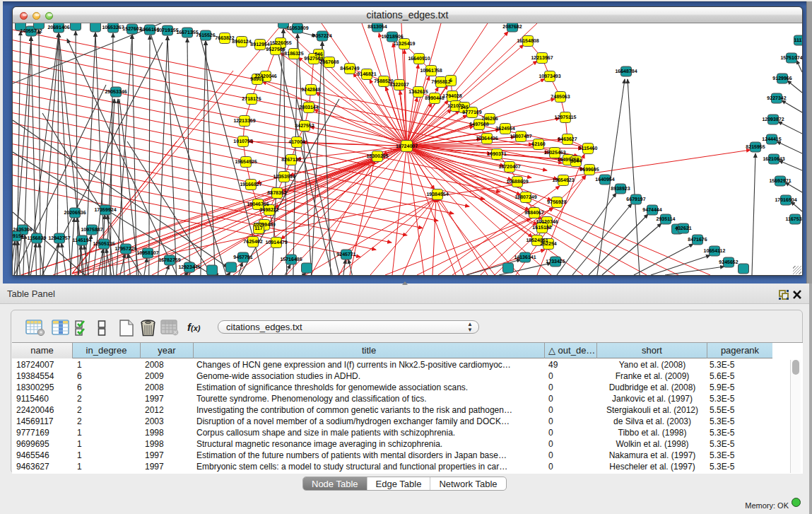 This screenshot has width=812, height=514. What do you see at coordinates (555, 262) in the screenshot?
I see `svg-text: 1733426` at bounding box center [555, 262].